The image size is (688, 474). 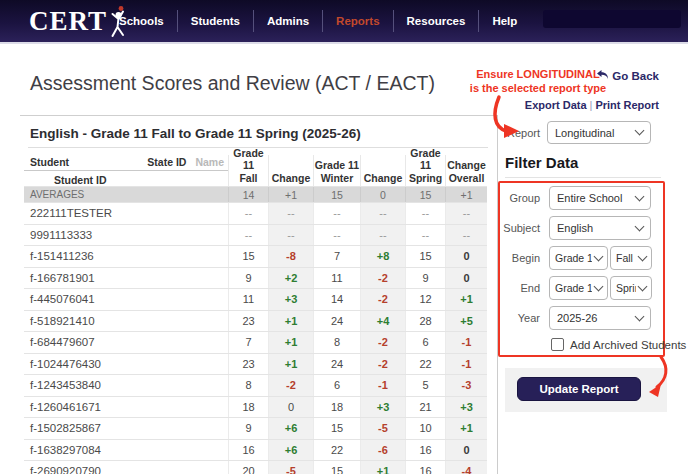 What do you see at coordinates (248, 468) in the screenshot?
I see `fall-score-cell: 20` at bounding box center [248, 468].